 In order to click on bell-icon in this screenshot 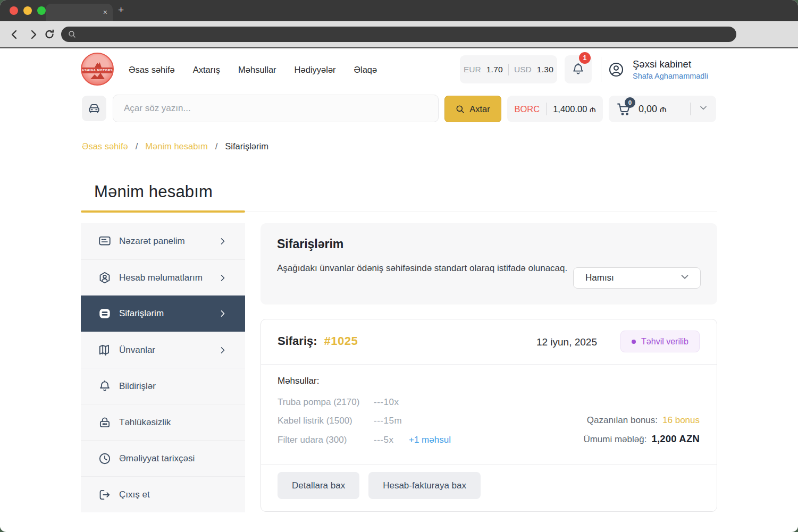, I will do `click(105, 386)`.